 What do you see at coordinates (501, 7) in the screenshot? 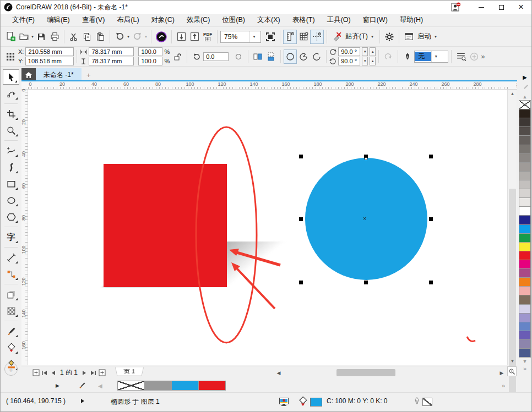
I see `maximize-button` at bounding box center [501, 7].